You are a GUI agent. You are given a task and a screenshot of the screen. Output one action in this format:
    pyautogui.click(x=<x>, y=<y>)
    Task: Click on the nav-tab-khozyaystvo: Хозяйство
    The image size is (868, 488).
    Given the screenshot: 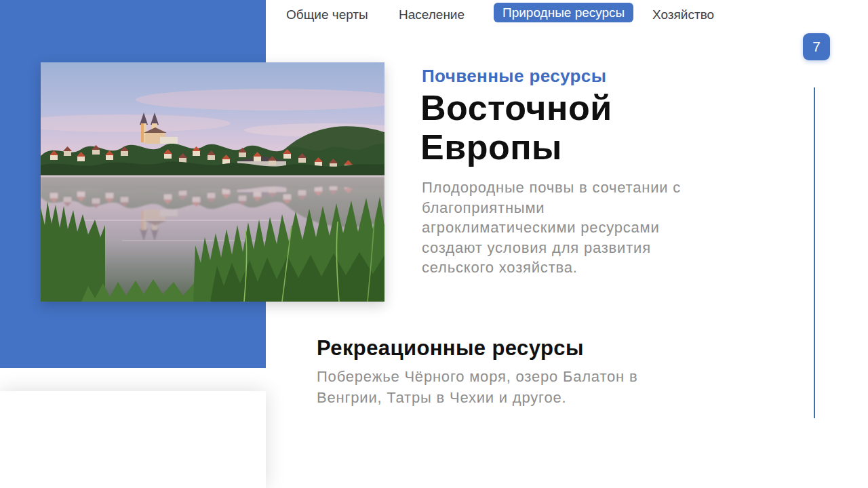 What is the action you would take?
    pyautogui.click(x=684, y=15)
    